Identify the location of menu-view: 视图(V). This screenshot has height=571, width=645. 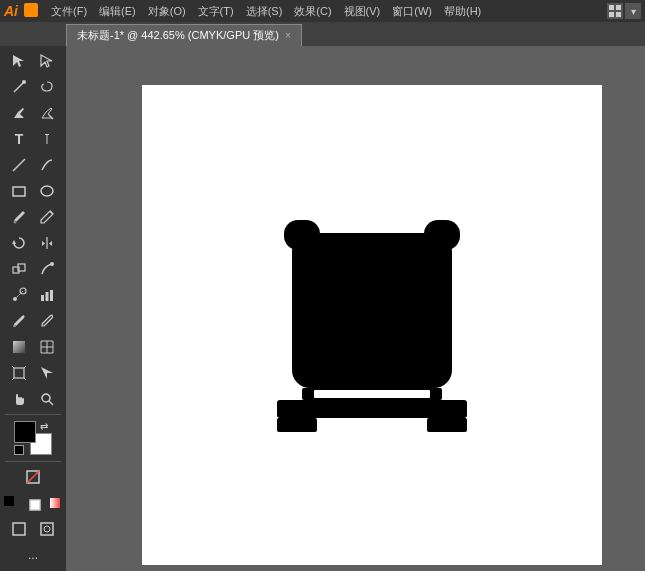
(362, 12).